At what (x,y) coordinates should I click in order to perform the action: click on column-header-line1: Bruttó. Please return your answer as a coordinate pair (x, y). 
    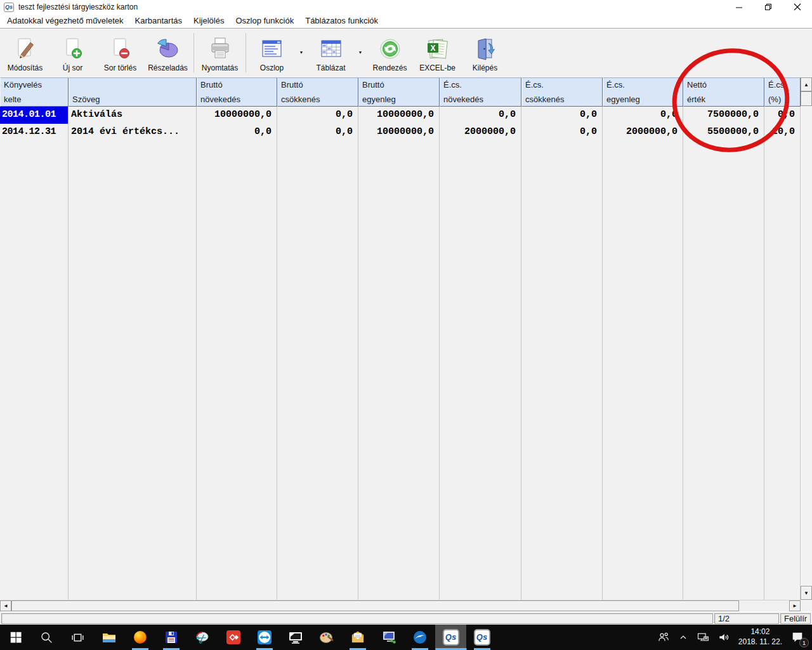
    Looking at the image, I should click on (399, 85).